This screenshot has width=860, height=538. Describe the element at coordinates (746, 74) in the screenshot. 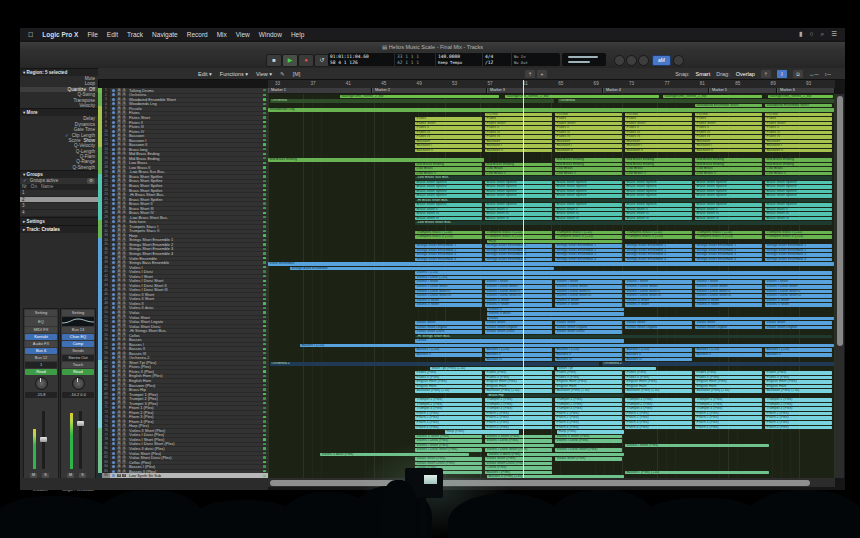

I see `drag-value: Overlap` at that location.